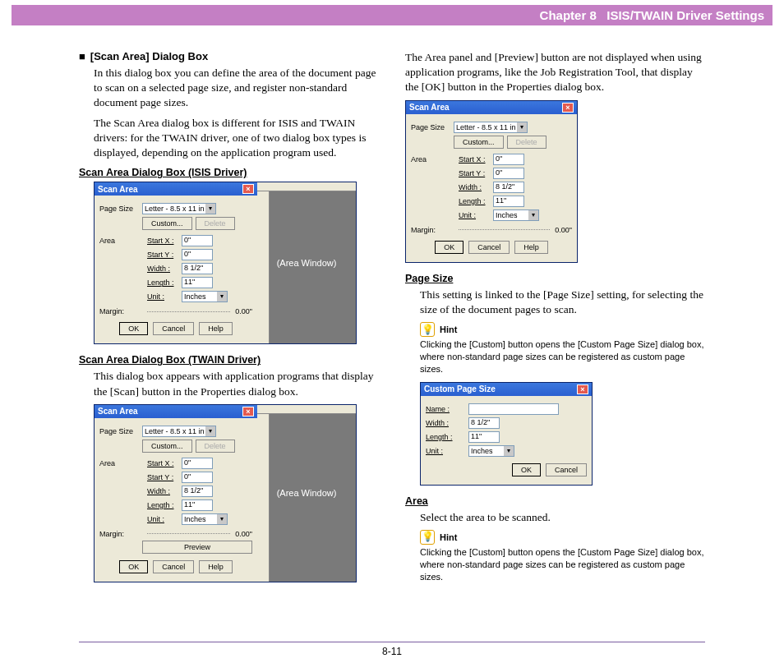  What do you see at coordinates (118, 189) in the screenshot?
I see `dialog-title: Scan Area` at bounding box center [118, 189].